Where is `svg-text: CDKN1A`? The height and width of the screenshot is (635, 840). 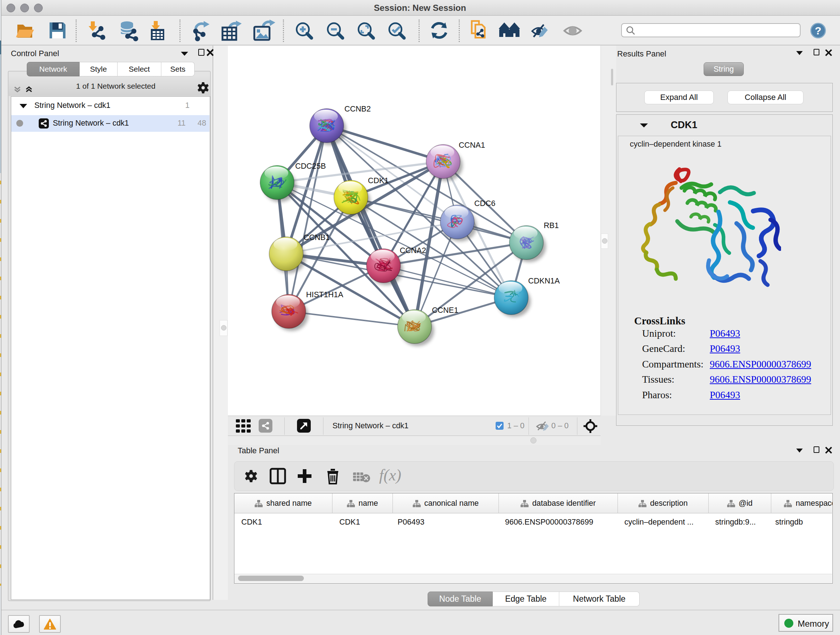
svg-text: CDKN1A is located at coordinates (544, 281).